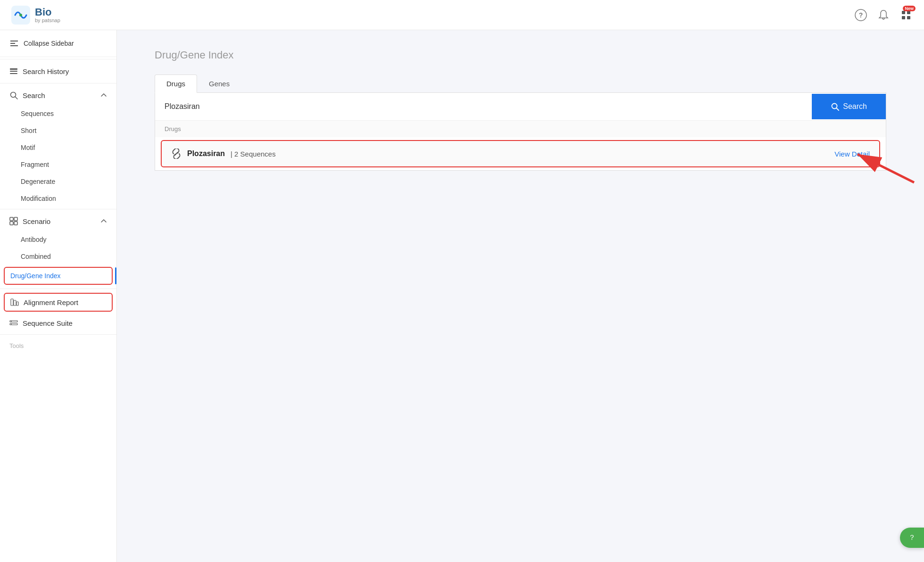 This screenshot has width=924, height=562. I want to click on notification-area, so click(883, 15).